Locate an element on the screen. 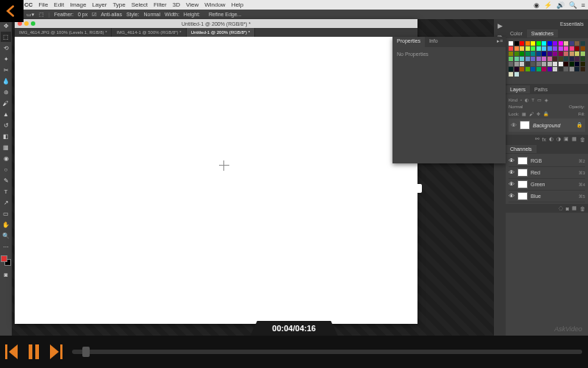  antialias-checkbox: ☑ is located at coordinates (94, 15).